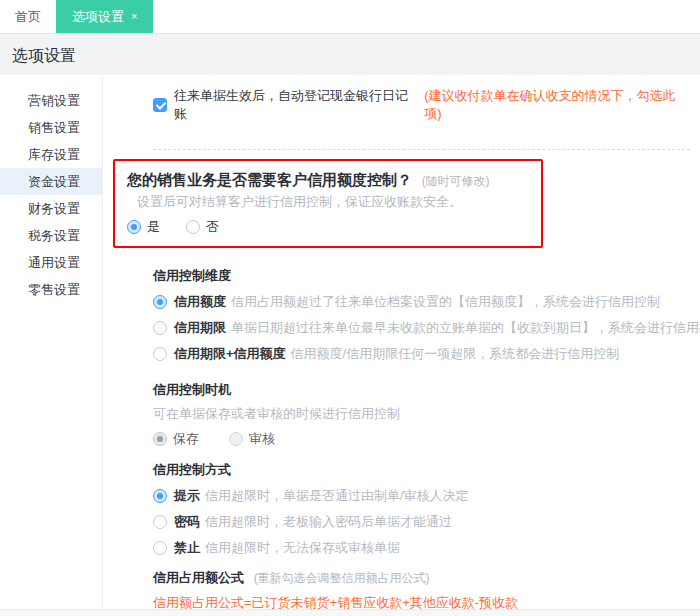 The image size is (700, 616). I want to click on sidebar-item-label: 资金设置, so click(54, 182).